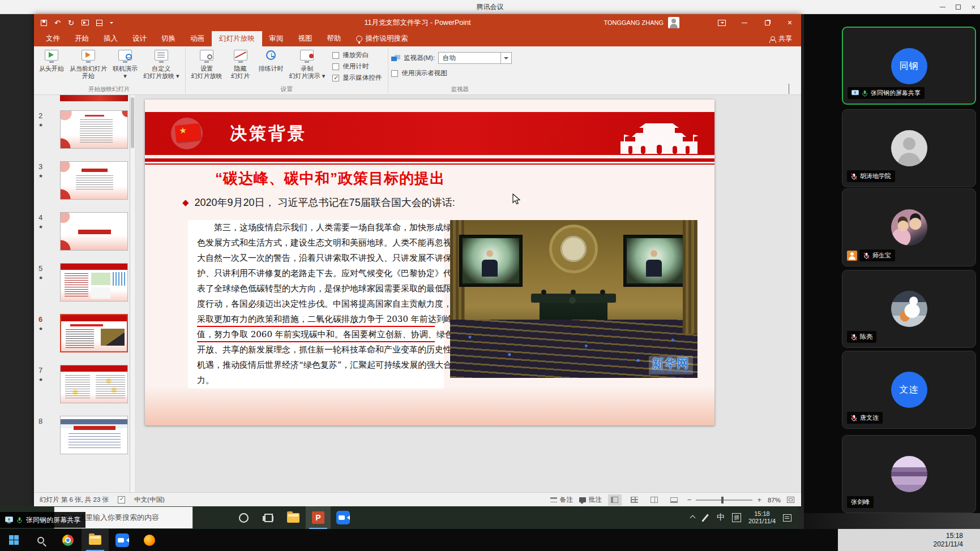  Describe the element at coordinates (909, 227) in the screenshot. I see `participant-tile-2: 师生宝` at that location.